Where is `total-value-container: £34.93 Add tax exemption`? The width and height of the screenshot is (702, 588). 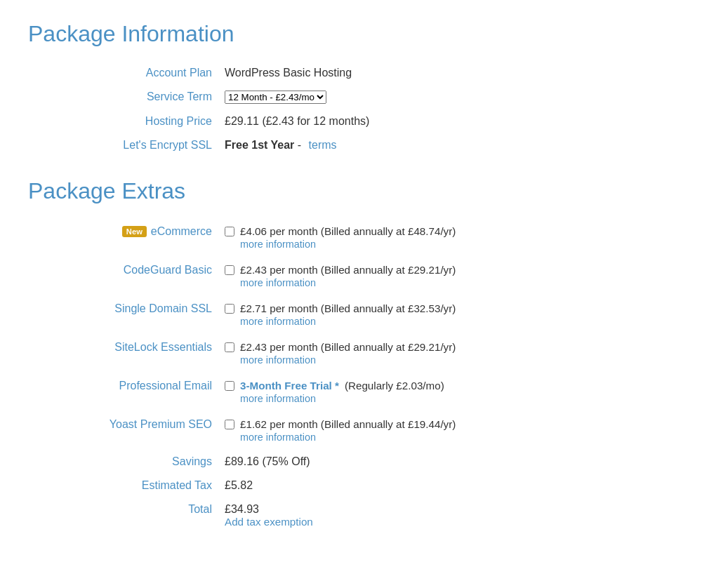 total-value-container: £34.93 Add tax exemption is located at coordinates (449, 515).